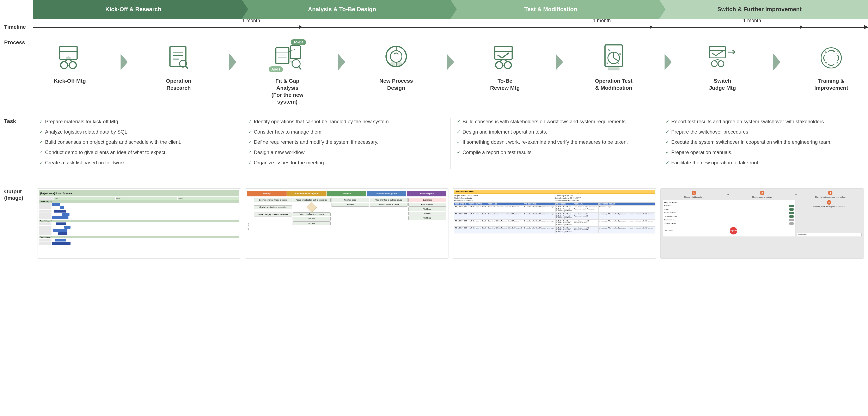 This screenshot has width=868, height=416. I want to click on flow-box: User analytics to find root cause, so click(389, 200).